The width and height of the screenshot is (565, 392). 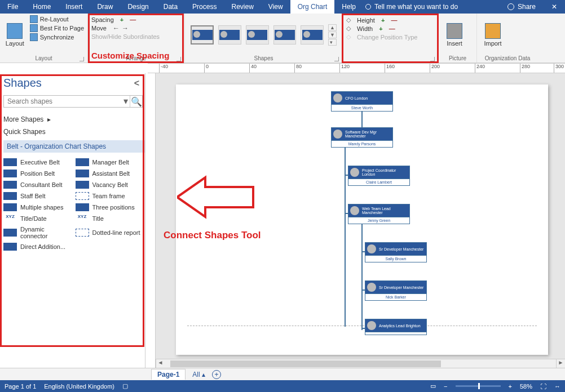 What do you see at coordinates (337, 59) in the screenshot?
I see `shapes-dialog-launcher` at bounding box center [337, 59].